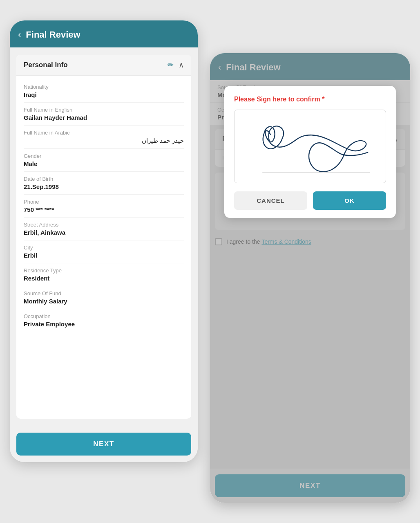  Describe the element at coordinates (104, 114) in the screenshot. I see `info-row: Full Name in EnglishGailan Hayder Hamad` at that location.